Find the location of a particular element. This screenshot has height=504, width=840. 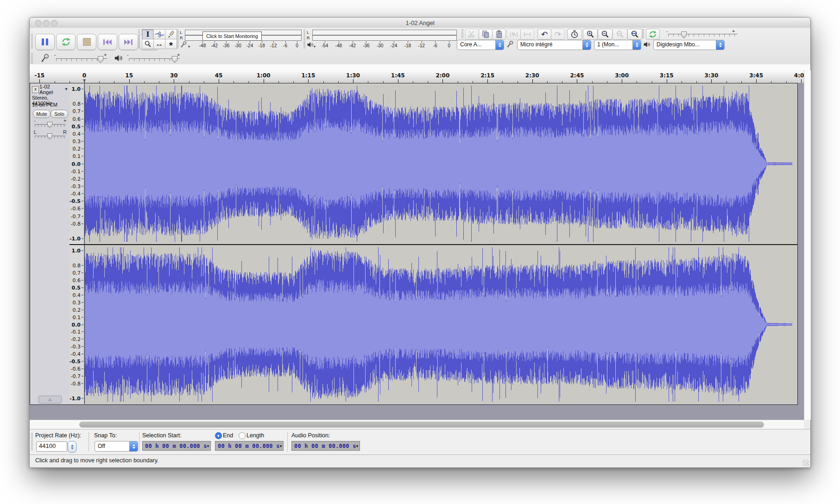

play-meter-right-bar is located at coordinates (385, 38).